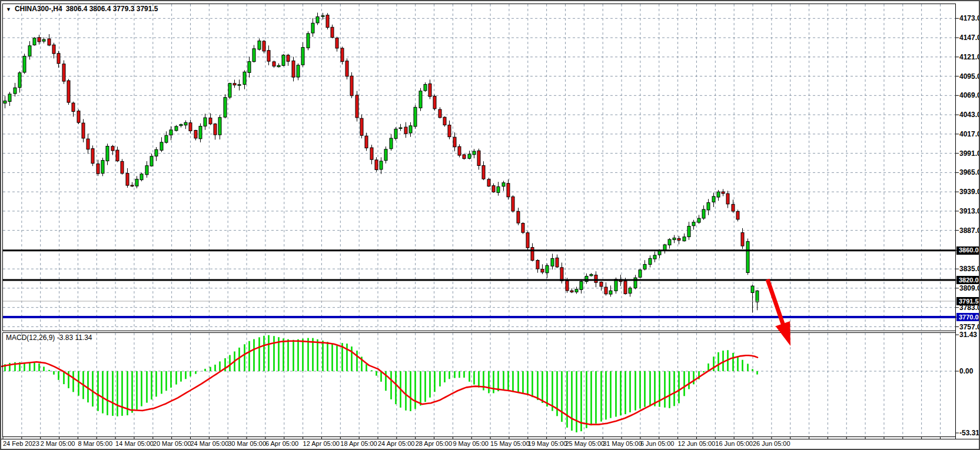  Describe the element at coordinates (970, 288) in the screenshot. I see `price-tick-label: 3809.0` at that location.